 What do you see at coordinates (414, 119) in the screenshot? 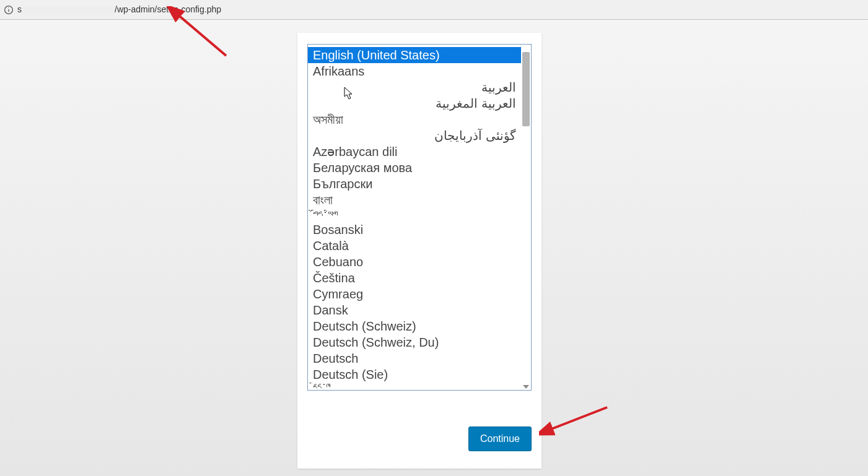
I see `language-option: অসমীয়া` at bounding box center [414, 119].